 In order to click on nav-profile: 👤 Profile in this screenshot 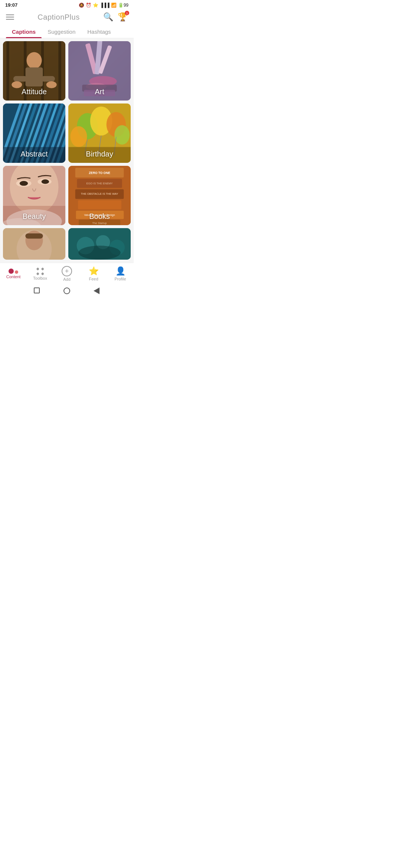, I will do `click(120, 274)`.